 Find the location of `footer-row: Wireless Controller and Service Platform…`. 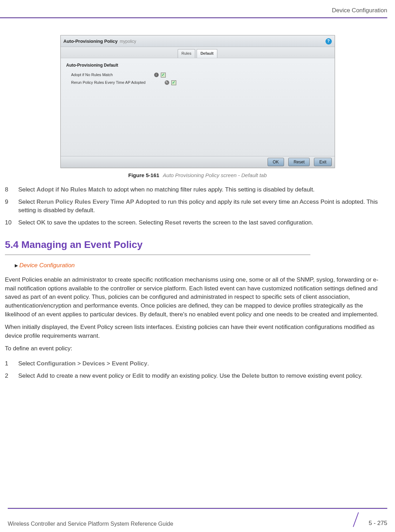

footer-row: Wireless Controller and Service Platform… is located at coordinates (197, 520).